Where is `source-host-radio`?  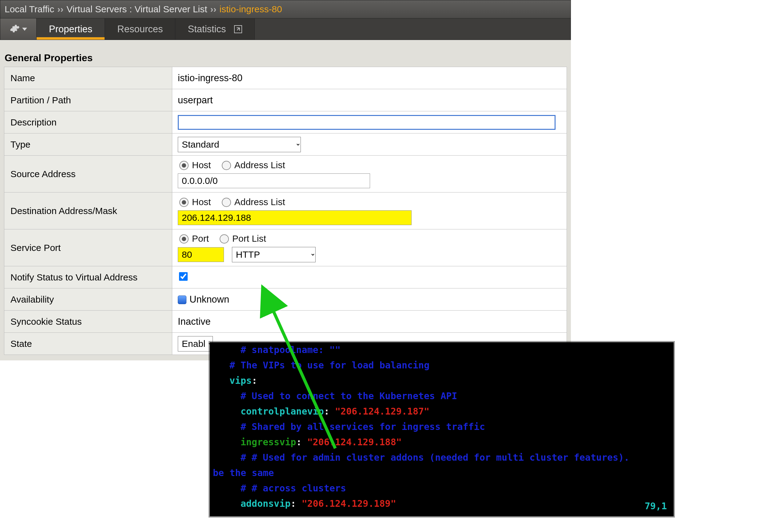 source-host-radio is located at coordinates (184, 165).